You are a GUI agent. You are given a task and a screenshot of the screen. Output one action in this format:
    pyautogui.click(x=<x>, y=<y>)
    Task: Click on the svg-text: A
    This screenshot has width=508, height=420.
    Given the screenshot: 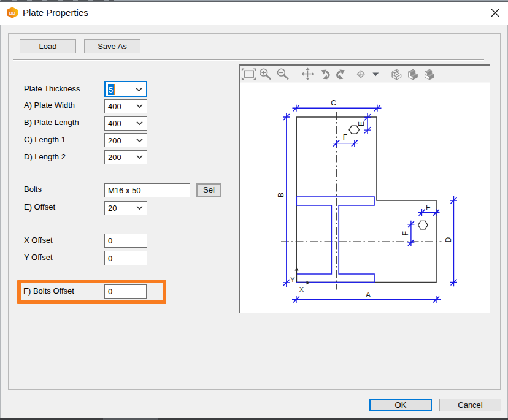 What is the action you would take?
    pyautogui.click(x=368, y=295)
    